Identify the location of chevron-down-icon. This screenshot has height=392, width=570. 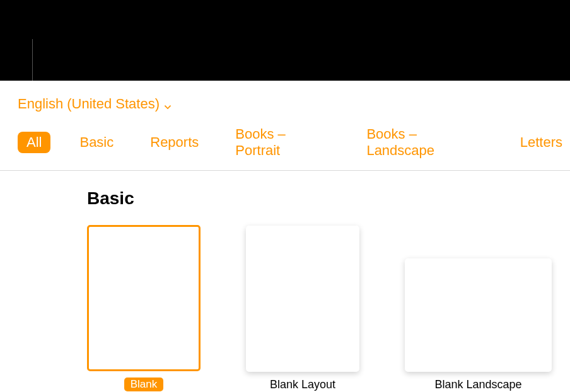
(168, 104).